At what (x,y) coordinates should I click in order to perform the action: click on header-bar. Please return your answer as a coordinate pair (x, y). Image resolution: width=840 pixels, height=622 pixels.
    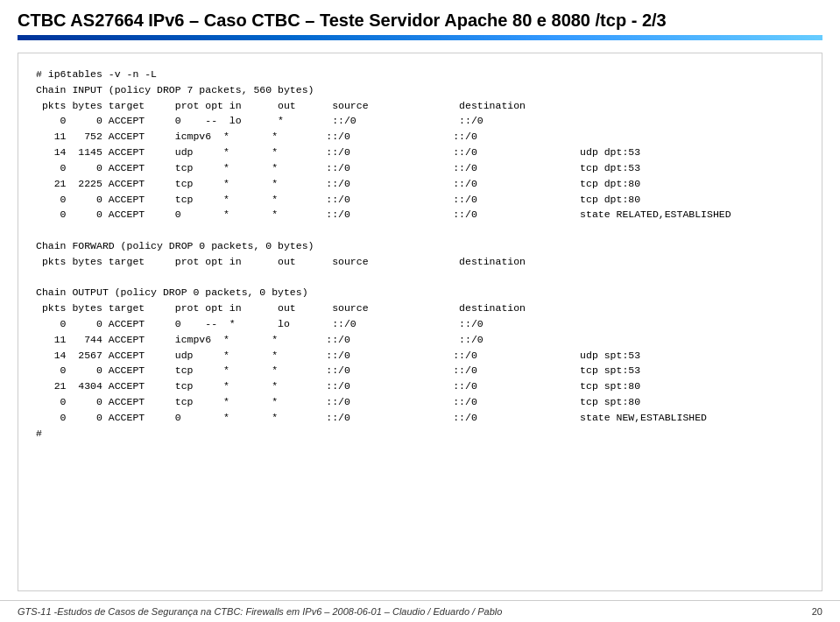
    Looking at the image, I should click on (420, 38).